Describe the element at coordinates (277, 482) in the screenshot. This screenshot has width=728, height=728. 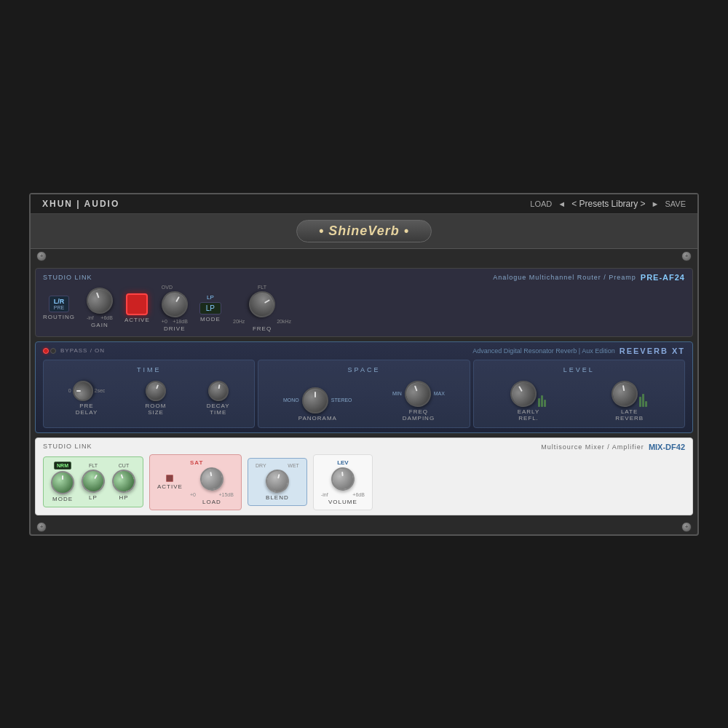
I see `mix-blue-section: DRY WET BLEND` at that location.